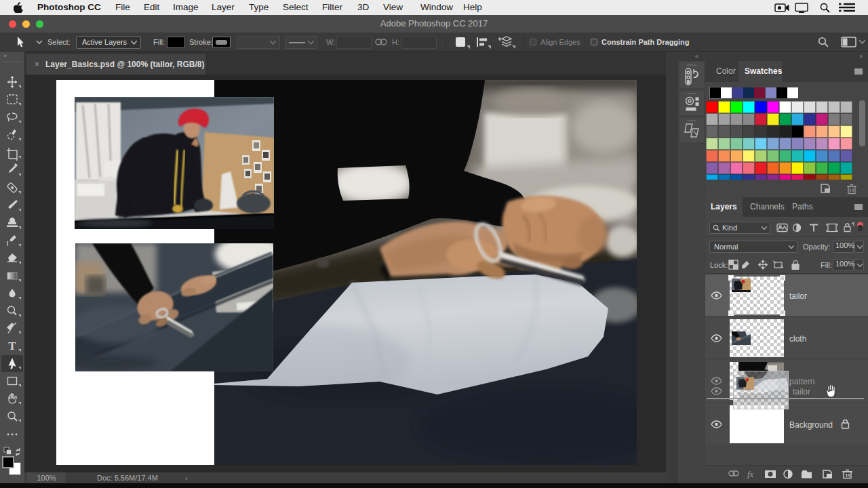 This screenshot has width=868, height=488. What do you see at coordinates (12, 346) in the screenshot?
I see `svg-text: T` at bounding box center [12, 346].